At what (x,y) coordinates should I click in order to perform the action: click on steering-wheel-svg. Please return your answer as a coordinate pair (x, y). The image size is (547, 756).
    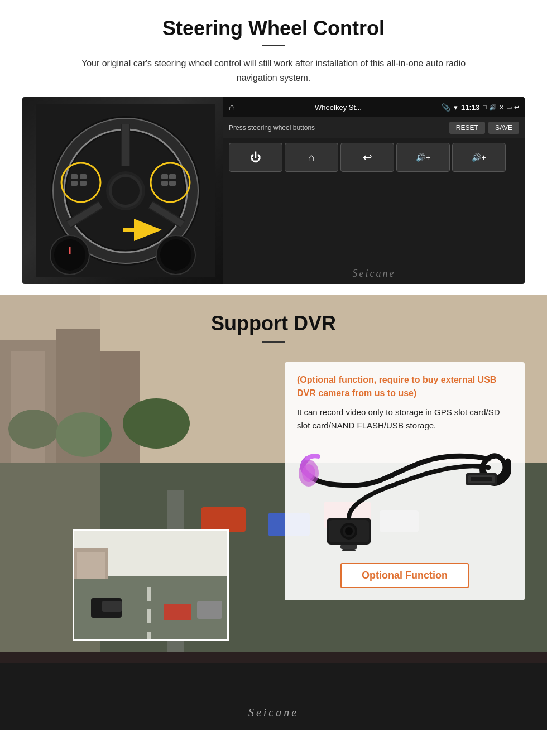
    Looking at the image, I should click on (126, 191).